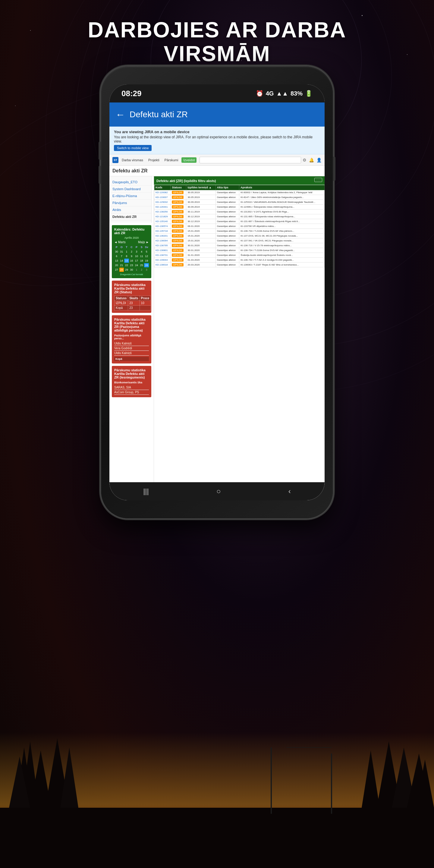 This screenshot has width=434, height=868. Describe the element at coordinates (130, 203) in the screenshot. I see `sidebar-item-parvijums: Pārvijums` at that location.